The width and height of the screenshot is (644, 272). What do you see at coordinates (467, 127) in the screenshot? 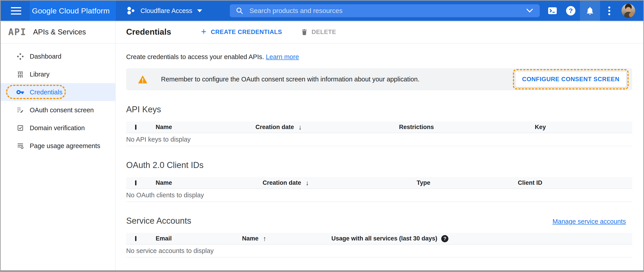
I see `column-header-restrictions: Restrictions` at bounding box center [467, 127].